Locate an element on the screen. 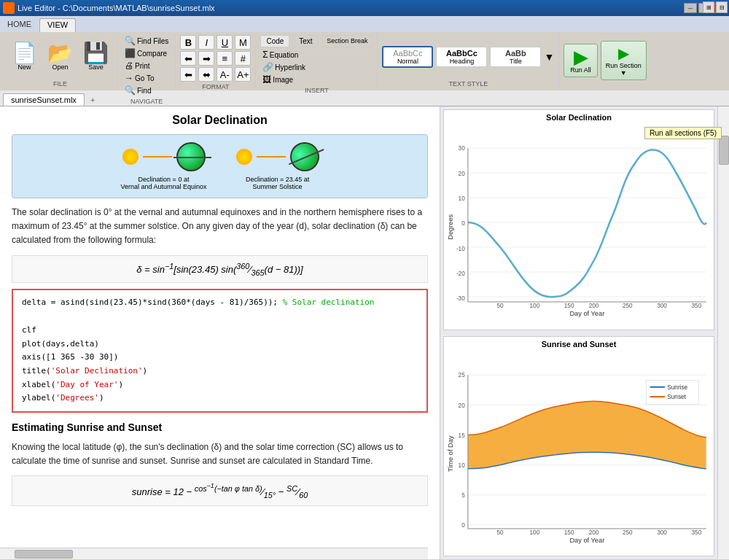 This screenshot has height=560, width=729. window-title: Live Editor - C:\Documents\MATLAB\sunris… is located at coordinates (351, 8).